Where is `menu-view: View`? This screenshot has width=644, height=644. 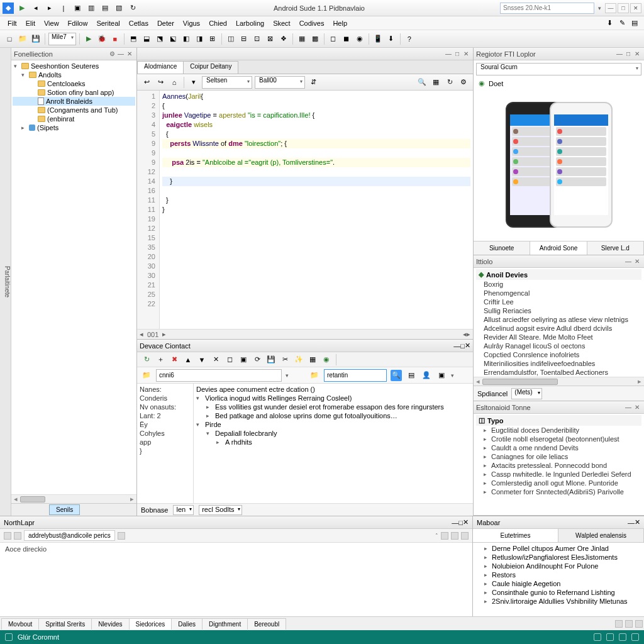 menu-view: View is located at coordinates (52, 23).